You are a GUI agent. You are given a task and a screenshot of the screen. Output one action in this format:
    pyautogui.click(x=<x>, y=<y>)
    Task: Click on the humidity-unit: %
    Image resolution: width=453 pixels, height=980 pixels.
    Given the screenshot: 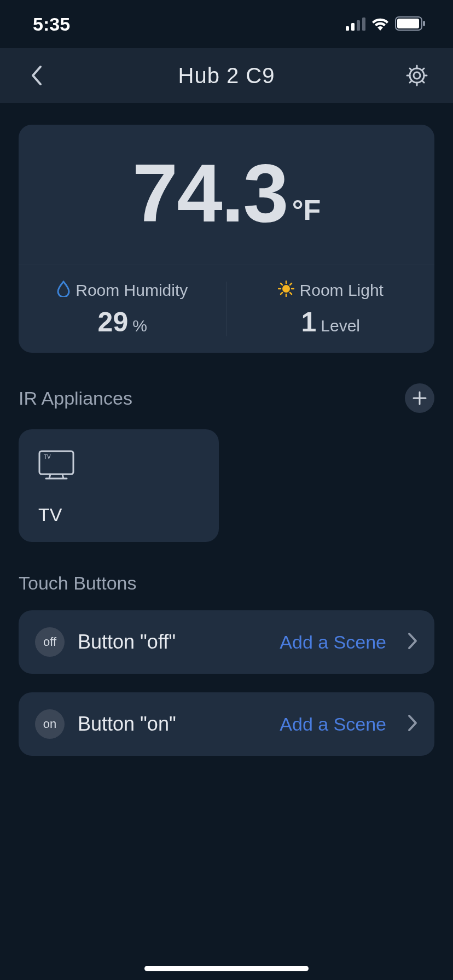 What is the action you would take?
    pyautogui.click(x=140, y=326)
    